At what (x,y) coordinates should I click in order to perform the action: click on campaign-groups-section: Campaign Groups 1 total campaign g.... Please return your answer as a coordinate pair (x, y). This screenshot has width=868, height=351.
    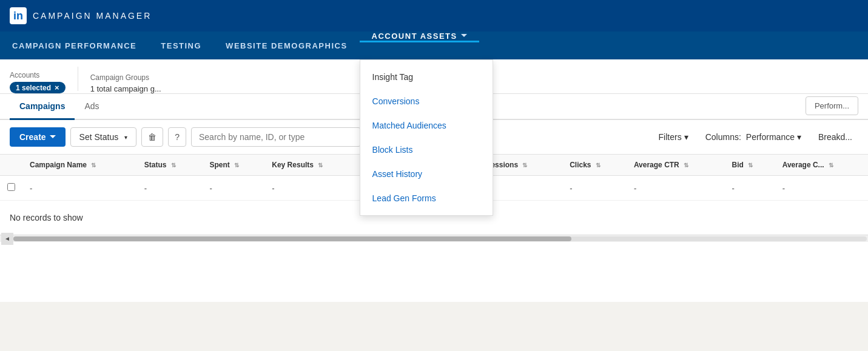
    Looking at the image, I should click on (126, 84).